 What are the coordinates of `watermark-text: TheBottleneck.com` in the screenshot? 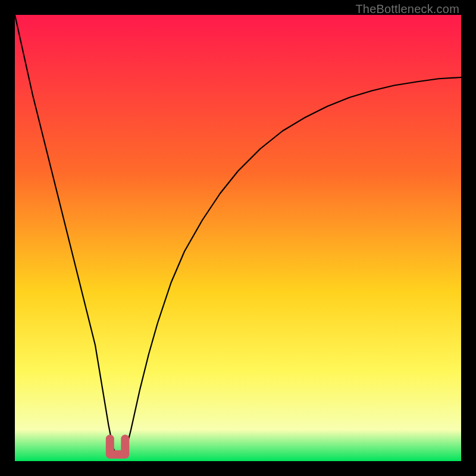 It's located at (407, 10).